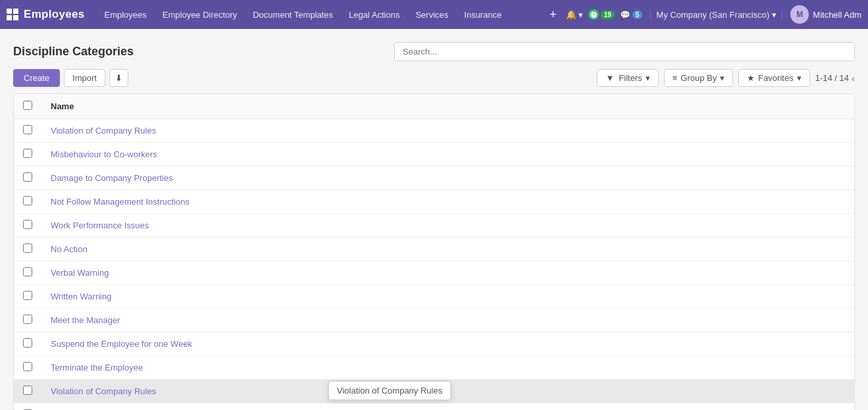  Describe the element at coordinates (434, 155) in the screenshot. I see `table-row: Misbehaviour to Co-workers` at that location.